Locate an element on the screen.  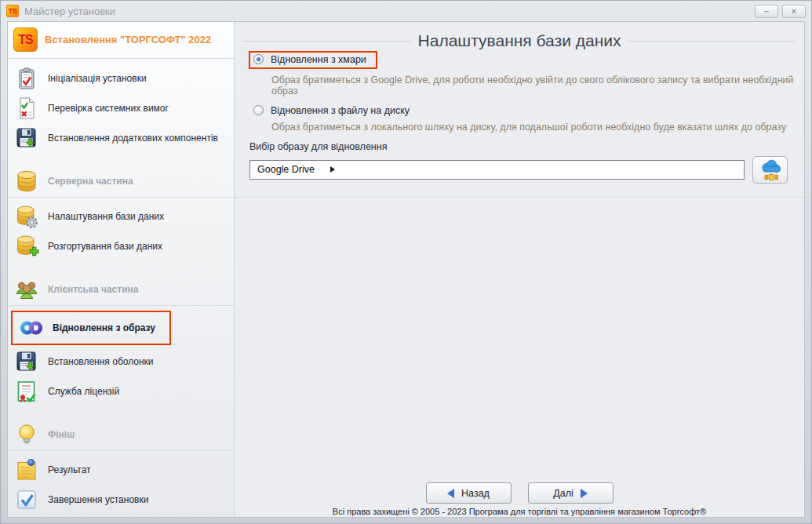
database-gear-icon is located at coordinates (27, 217).